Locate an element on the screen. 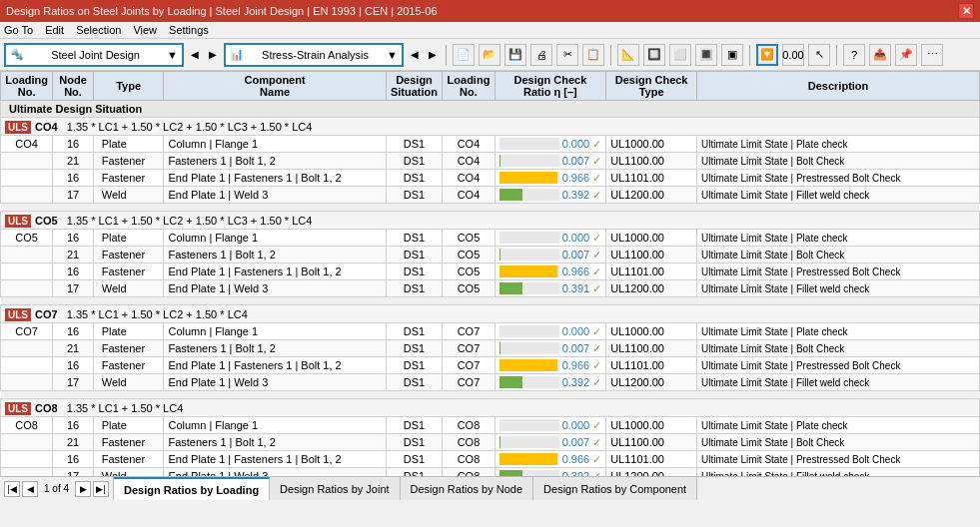 The height and width of the screenshot is (527, 980). module-dropdown: 🔩 Steel Joint Design ▼ is located at coordinates (94, 55).